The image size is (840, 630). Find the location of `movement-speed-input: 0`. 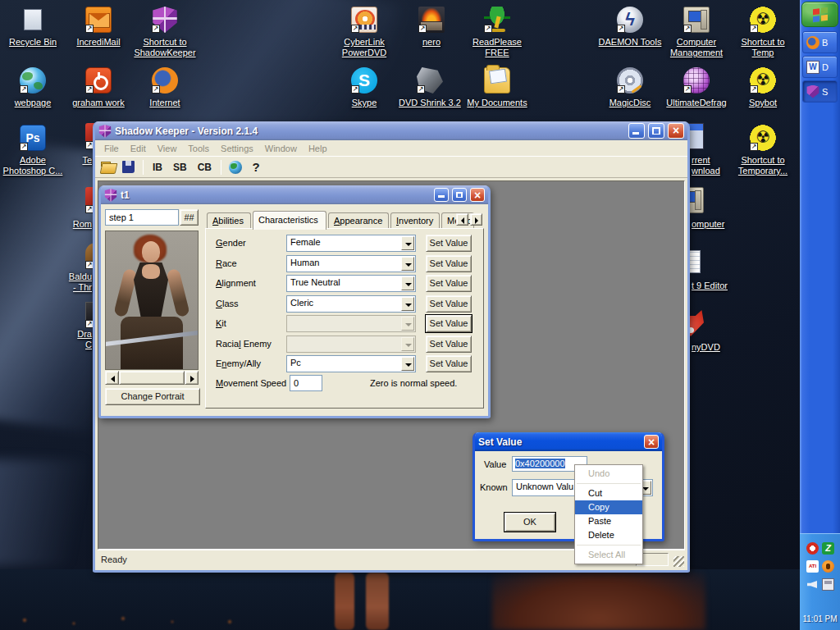

movement-speed-input: 0 is located at coordinates (306, 383).